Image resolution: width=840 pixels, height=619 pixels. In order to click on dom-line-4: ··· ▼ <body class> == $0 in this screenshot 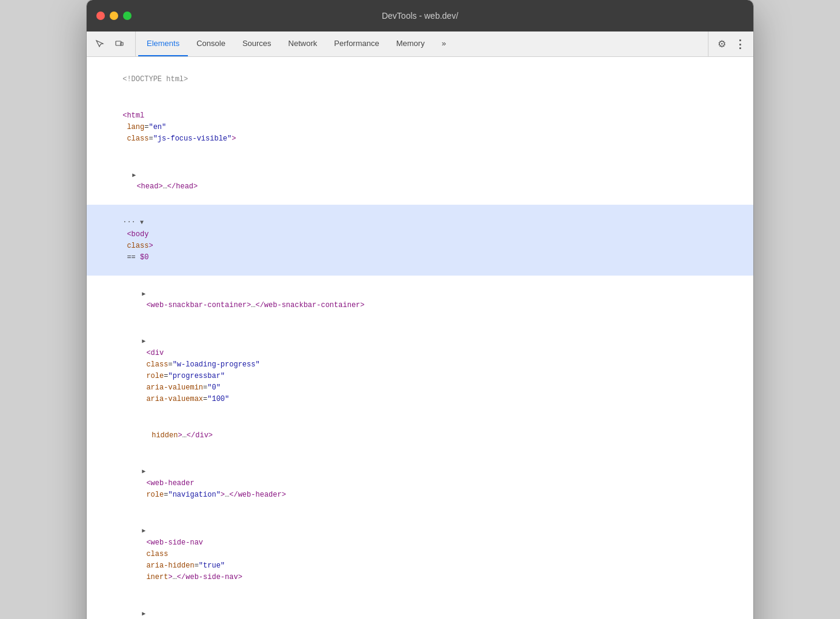, I will do `click(420, 240)`.